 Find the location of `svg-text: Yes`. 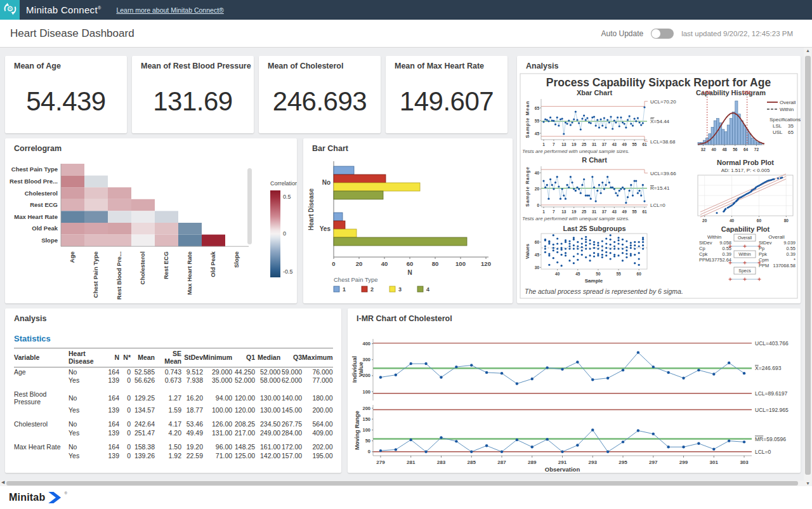

svg-text: Yes is located at coordinates (325, 228).